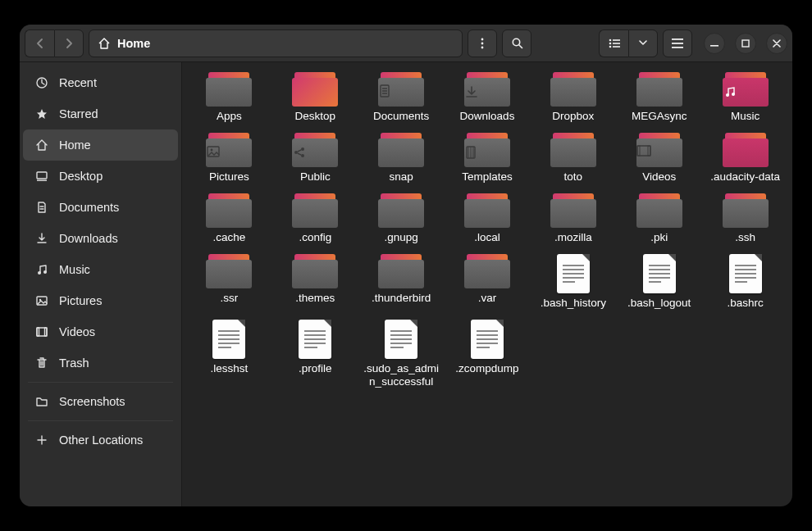  Describe the element at coordinates (100, 301) in the screenshot. I see `sidebar-item-pictures: Pictures` at that location.